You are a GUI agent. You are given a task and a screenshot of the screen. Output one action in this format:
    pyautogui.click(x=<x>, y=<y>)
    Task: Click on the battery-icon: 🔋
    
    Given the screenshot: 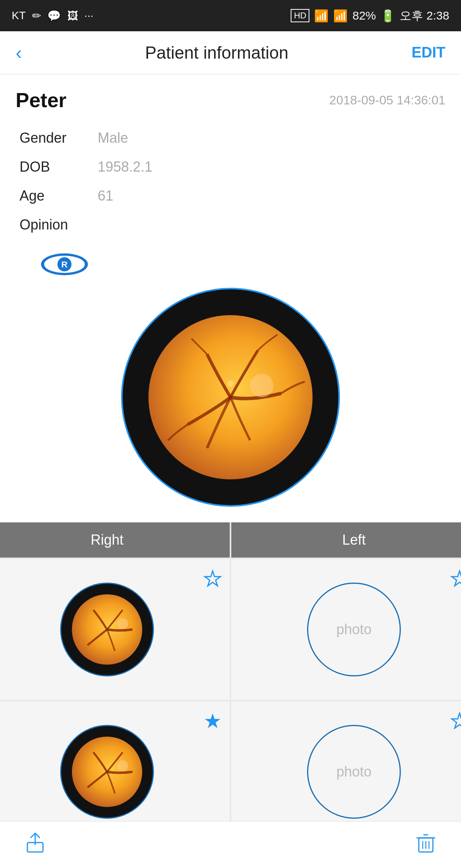 What is the action you would take?
    pyautogui.click(x=388, y=16)
    